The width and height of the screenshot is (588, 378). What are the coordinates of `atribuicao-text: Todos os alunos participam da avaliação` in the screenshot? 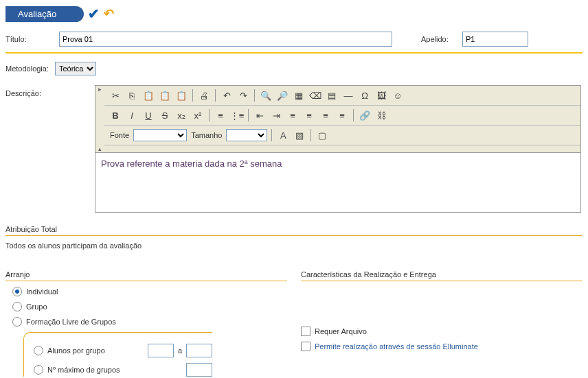 It's located at (294, 246).